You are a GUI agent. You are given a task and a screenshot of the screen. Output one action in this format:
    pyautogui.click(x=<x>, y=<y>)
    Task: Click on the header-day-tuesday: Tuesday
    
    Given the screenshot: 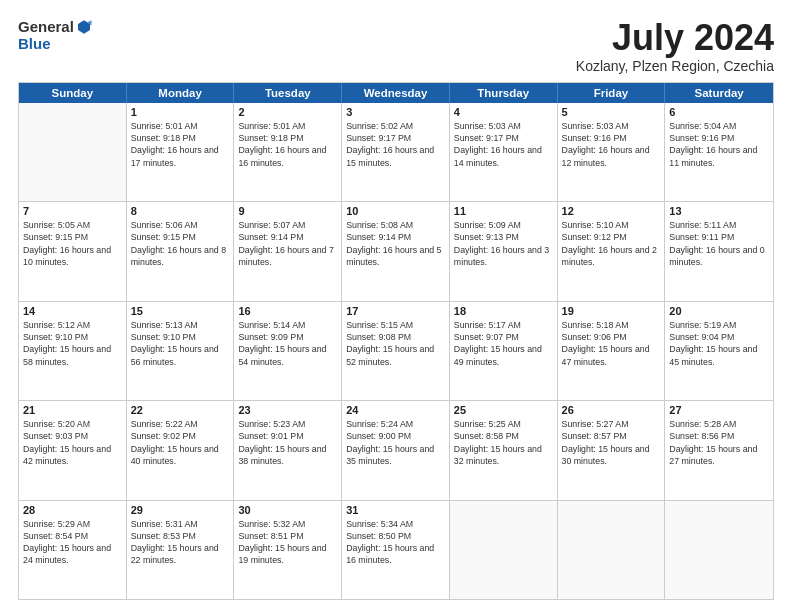 What is the action you would take?
    pyautogui.click(x=288, y=93)
    